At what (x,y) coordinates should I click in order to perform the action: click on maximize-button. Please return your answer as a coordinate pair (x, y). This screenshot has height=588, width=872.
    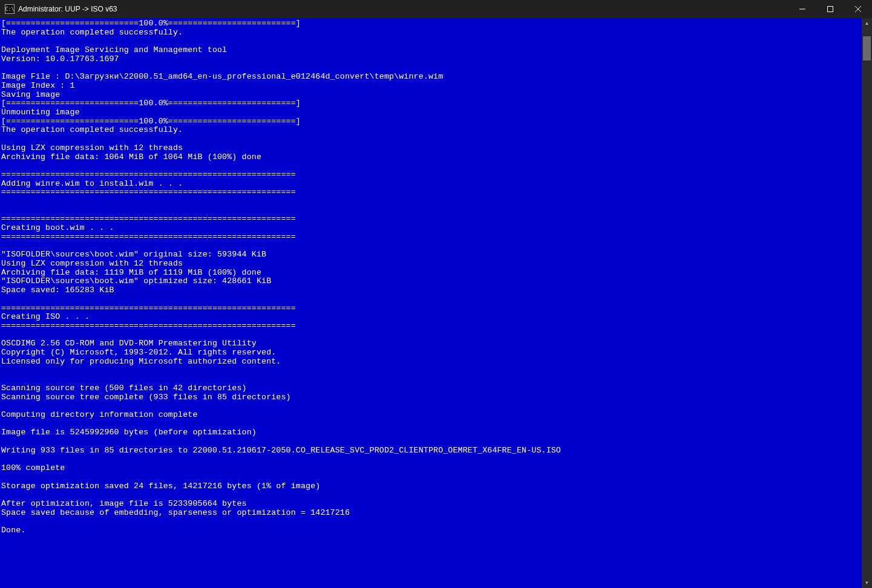
    Looking at the image, I should click on (830, 9).